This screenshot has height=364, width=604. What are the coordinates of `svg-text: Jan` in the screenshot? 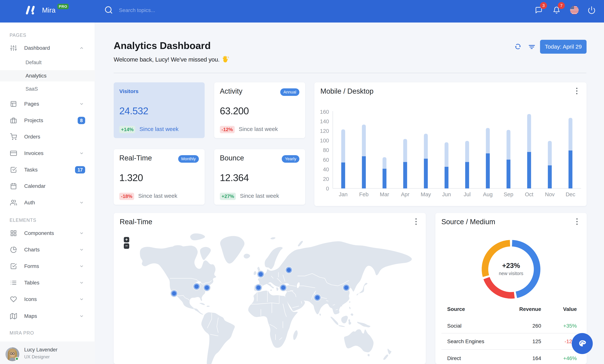 It's located at (343, 194).